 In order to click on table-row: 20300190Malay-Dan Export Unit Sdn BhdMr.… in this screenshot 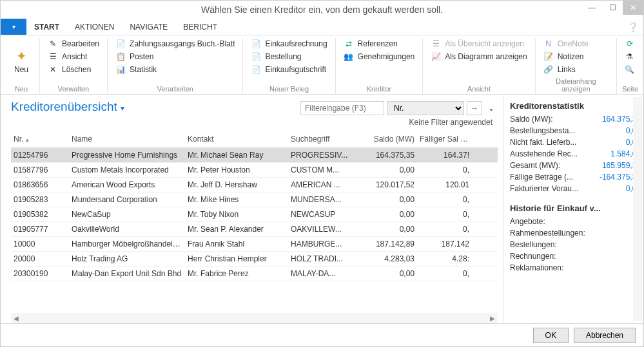, I will do `click(254, 274)`.